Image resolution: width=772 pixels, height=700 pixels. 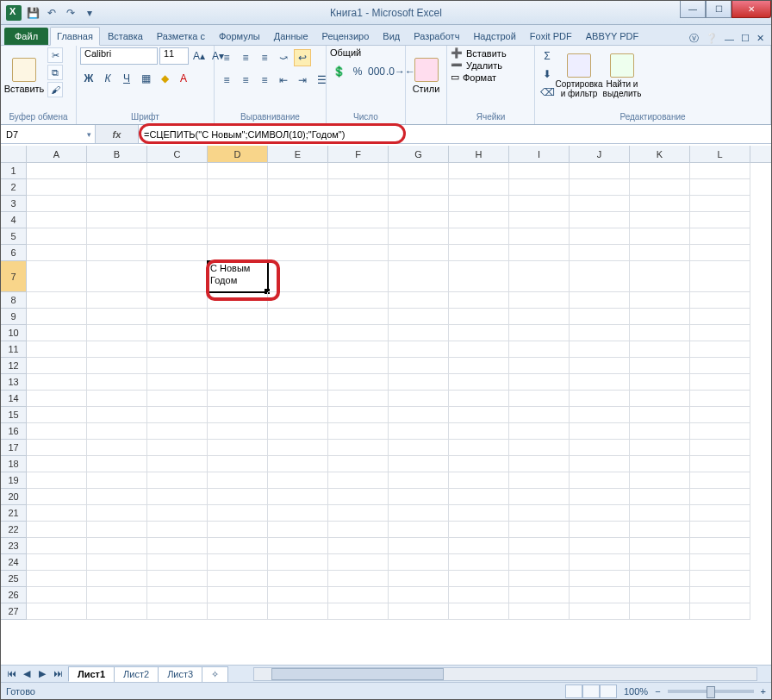 What do you see at coordinates (14, 153) in the screenshot?
I see `select-all-corner` at bounding box center [14, 153].